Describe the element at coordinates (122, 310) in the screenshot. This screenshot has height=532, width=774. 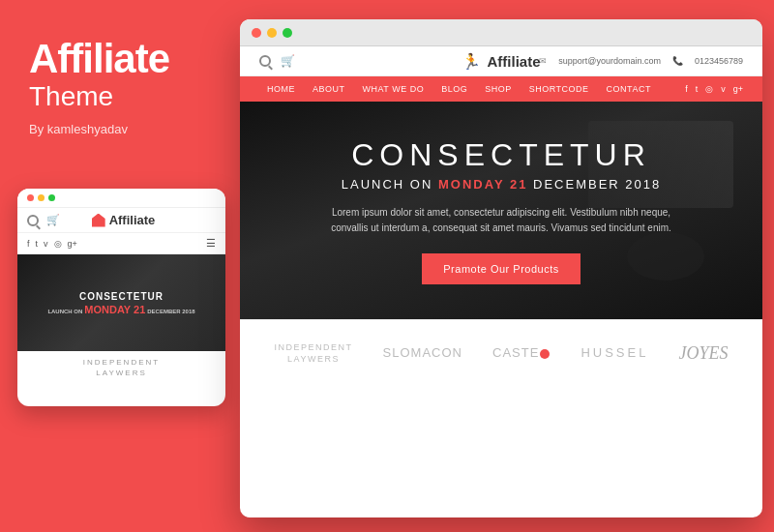
I see `mobile-hero-launch: LAUNCH ON MONDAY 21 DECEMBER 2018` at that location.